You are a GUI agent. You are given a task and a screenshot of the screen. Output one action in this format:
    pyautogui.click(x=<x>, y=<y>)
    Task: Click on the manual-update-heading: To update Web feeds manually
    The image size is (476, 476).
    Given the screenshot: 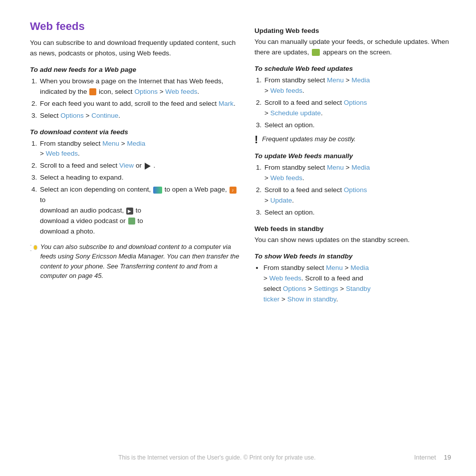 What is the action you would take?
    pyautogui.click(x=353, y=156)
    